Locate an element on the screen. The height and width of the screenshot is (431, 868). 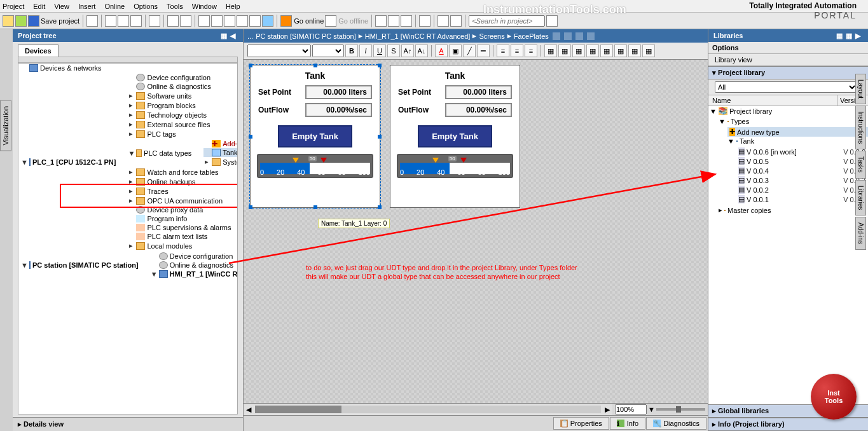
tree-pc-station: ▼PC station [SIMATIC PC station] Device … is located at coordinates (129, 265).